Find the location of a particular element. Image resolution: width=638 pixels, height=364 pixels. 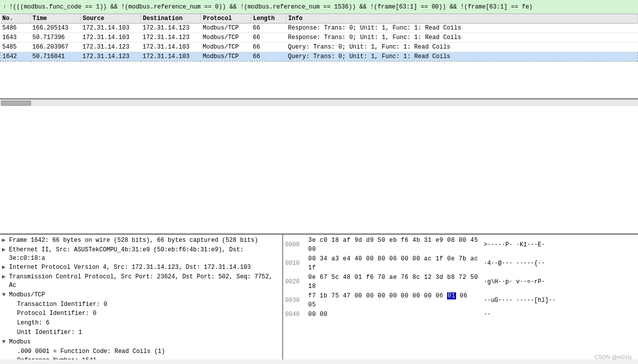

detail-row: ▶Frame 1642: 66 bytes on wire (528 bits)… is located at coordinates (141, 240).